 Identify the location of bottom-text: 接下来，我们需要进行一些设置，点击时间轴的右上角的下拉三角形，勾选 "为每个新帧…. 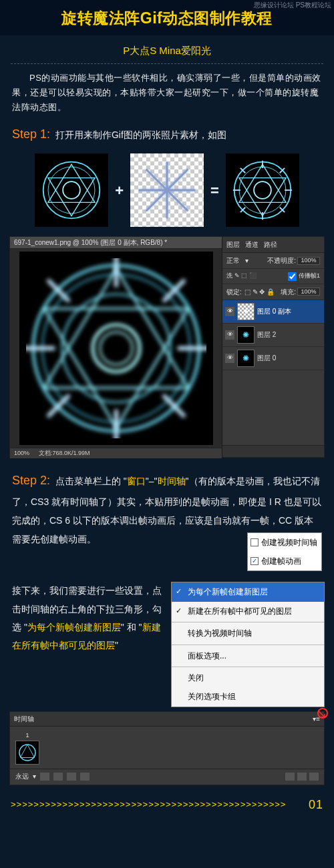
(89, 644).